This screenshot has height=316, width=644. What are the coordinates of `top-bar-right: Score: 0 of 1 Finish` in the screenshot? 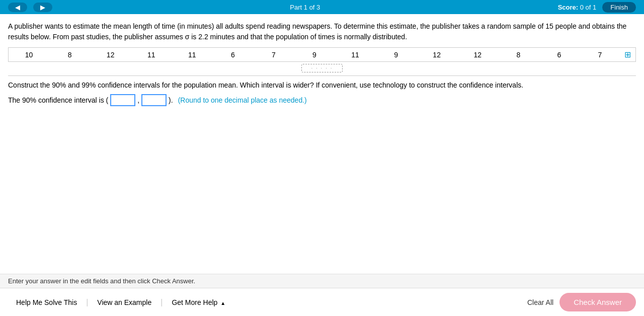 It's located at (597, 7).